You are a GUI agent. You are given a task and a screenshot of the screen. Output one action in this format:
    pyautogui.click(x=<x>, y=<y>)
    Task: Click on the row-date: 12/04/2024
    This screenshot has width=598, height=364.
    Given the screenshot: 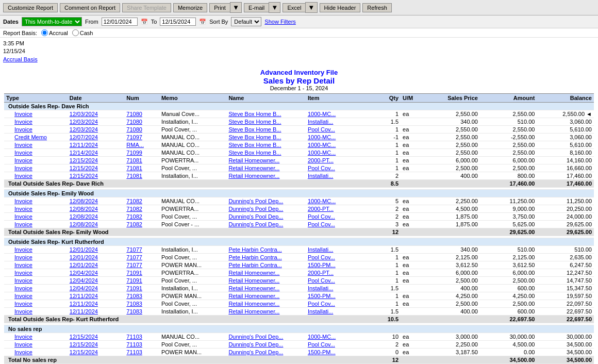 What is the action you would take?
    pyautogui.click(x=96, y=280)
    